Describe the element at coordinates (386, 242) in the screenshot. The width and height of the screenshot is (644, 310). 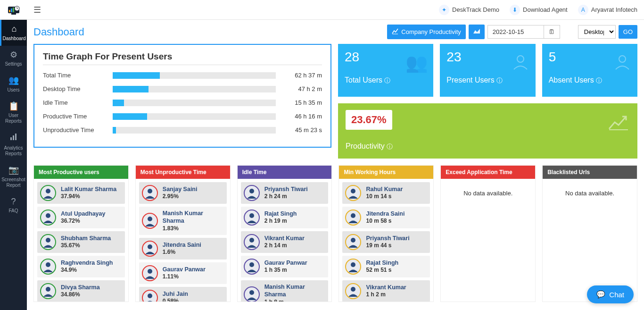
I see `list-item: Priyansh Tiwari19 m 44 s` at that location.